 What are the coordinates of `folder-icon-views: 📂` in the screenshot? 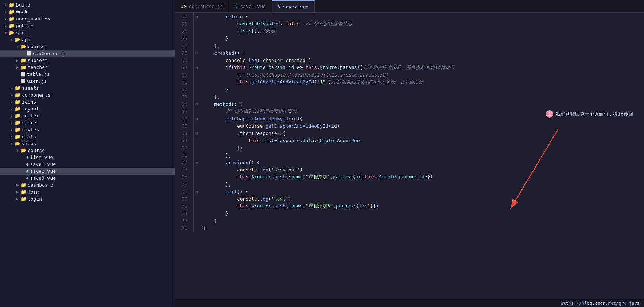 It's located at (18, 144).